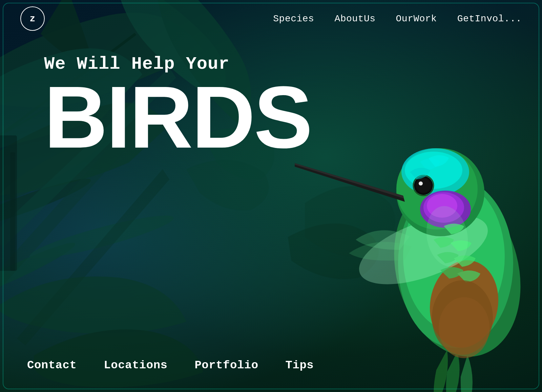 The height and width of the screenshot is (392, 542). Describe the element at coordinates (33, 19) in the screenshot. I see `logo-symbol: z` at that location.